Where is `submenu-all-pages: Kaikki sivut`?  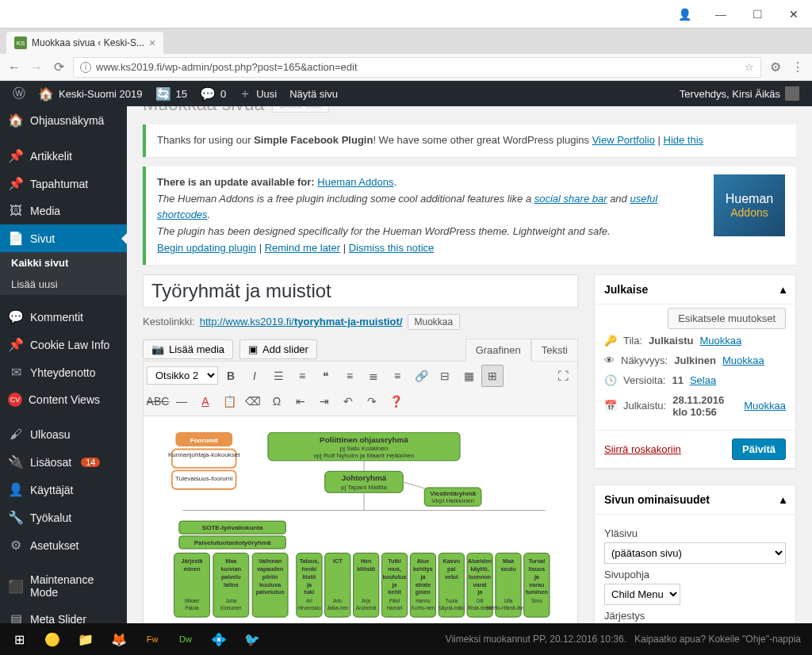 submenu-all-pages: Kaikki sivut is located at coordinates (63, 263).